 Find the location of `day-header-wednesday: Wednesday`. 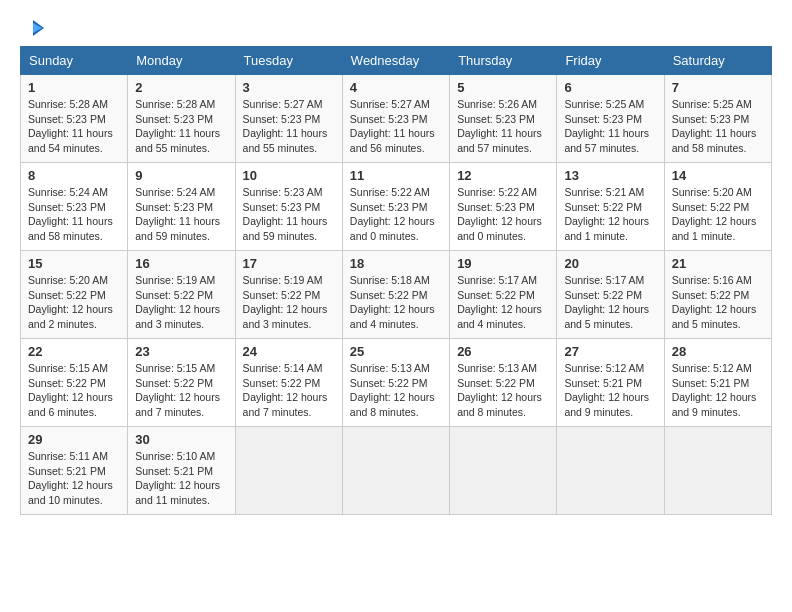

day-header-wednesday: Wednesday is located at coordinates (396, 61).